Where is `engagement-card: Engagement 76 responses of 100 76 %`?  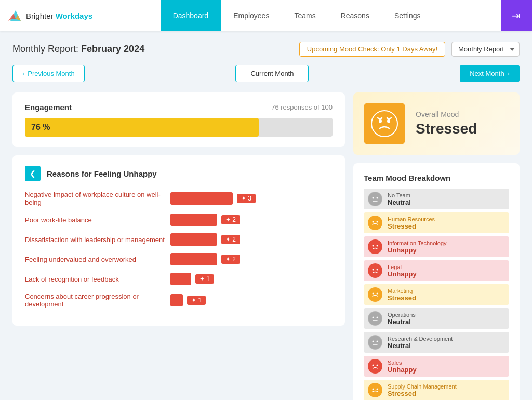 engagement-card: Engagement 76 responses of 100 76 % is located at coordinates (179, 119).